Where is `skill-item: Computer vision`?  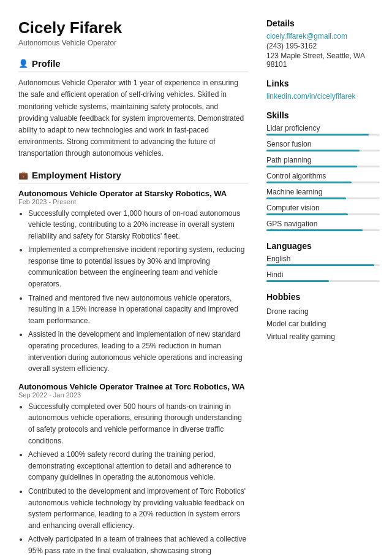
skill-item: Computer vision is located at coordinates (323, 210).